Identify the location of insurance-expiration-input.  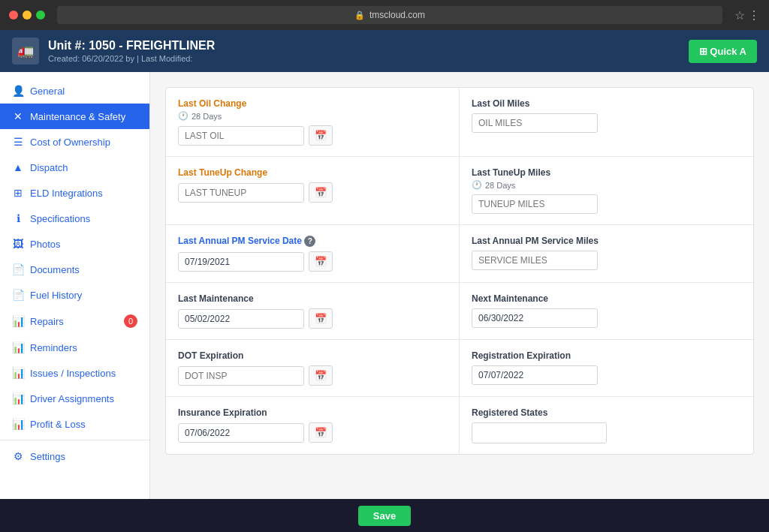
(241, 433).